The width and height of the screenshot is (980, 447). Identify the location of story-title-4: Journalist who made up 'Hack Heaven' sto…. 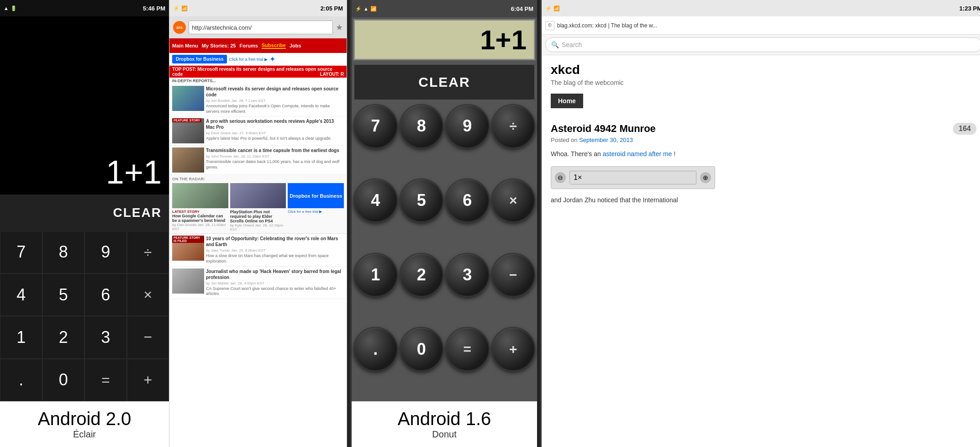
(275, 274).